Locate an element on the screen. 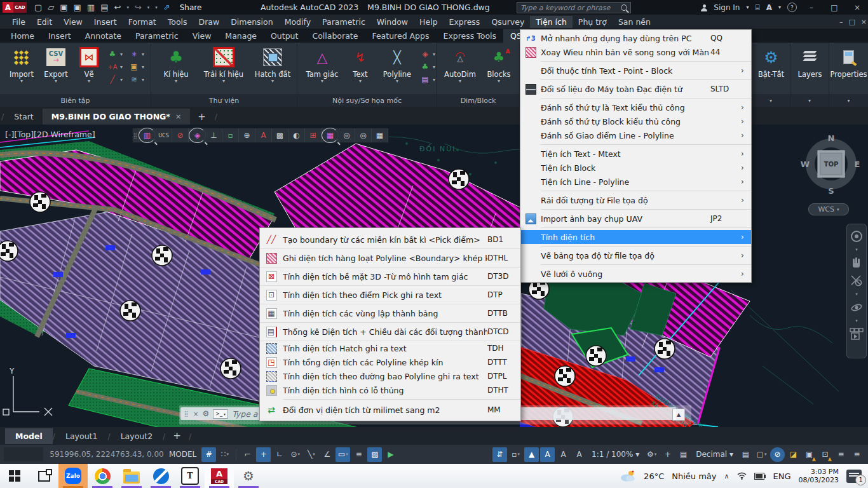 The width and height of the screenshot is (868, 488). box-copy-icon: ▣ is located at coordinates (134, 67).